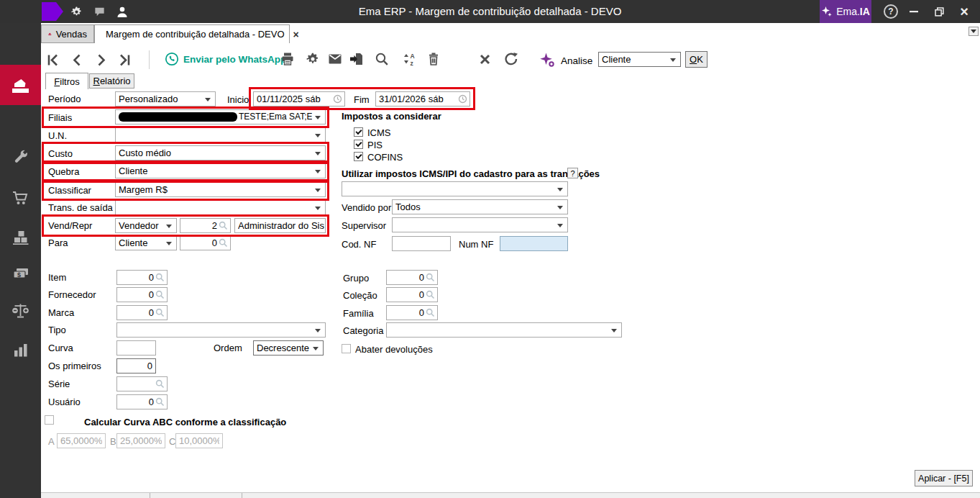 This screenshot has height=498, width=980. I want to click on tab-filtros: Filtros, so click(67, 81).